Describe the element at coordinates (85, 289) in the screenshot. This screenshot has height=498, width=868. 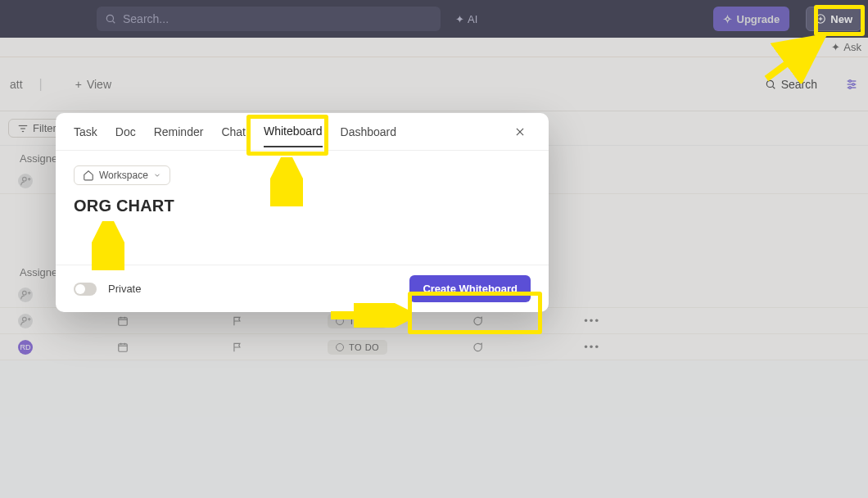
I see `private-toggle` at that location.